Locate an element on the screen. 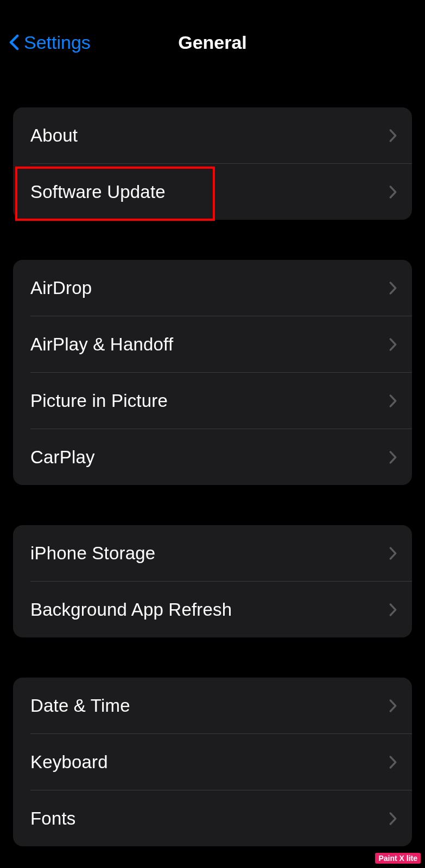  row-label: AirDrop is located at coordinates (61, 288).